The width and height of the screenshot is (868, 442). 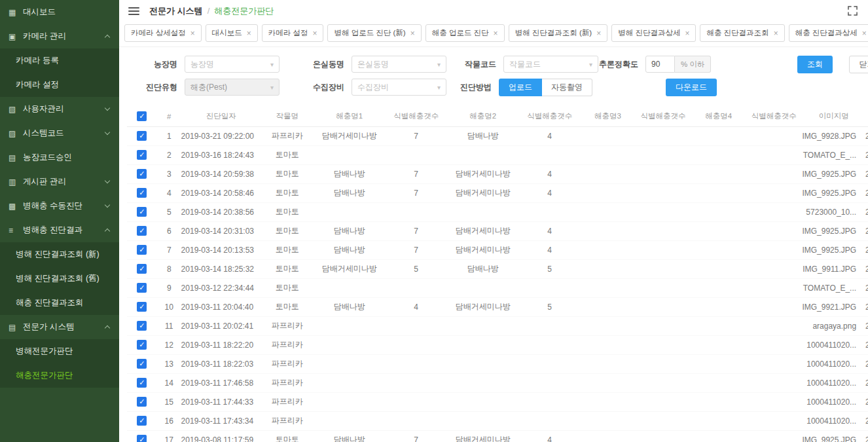 What do you see at coordinates (497, 250) in the screenshot?
I see `table-row: ✓72019-03-14 20:13:53토마토담배나방7담배거세미나방4IMG…` at bounding box center [497, 250].